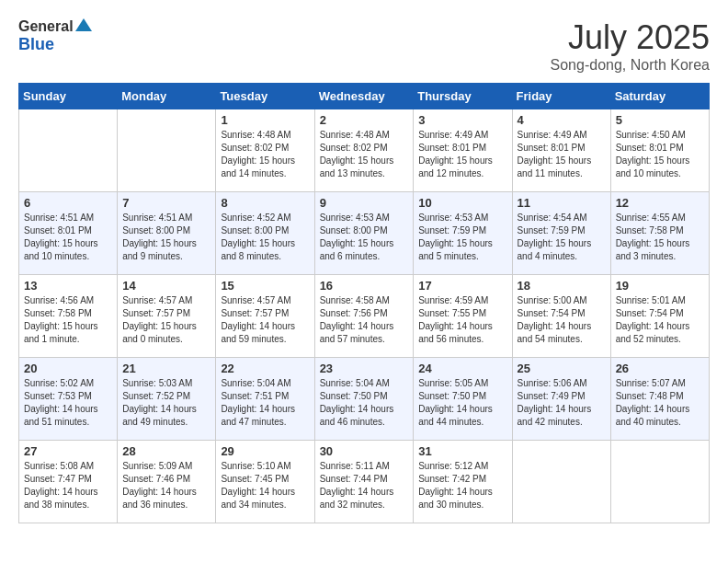 The height and width of the screenshot is (563, 728). What do you see at coordinates (562, 202) in the screenshot?
I see `day-number: 11` at bounding box center [562, 202].